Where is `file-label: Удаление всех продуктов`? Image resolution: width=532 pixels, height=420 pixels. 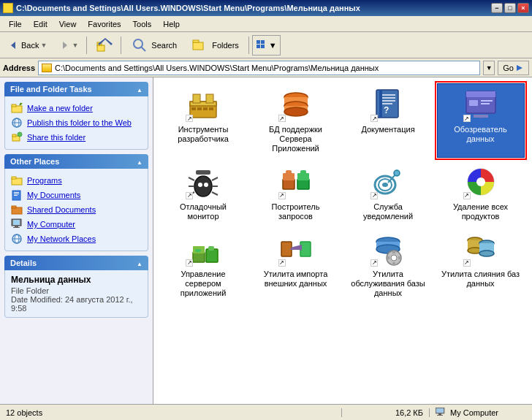 file-label: Удаление всех продуктов is located at coordinates (481, 212).